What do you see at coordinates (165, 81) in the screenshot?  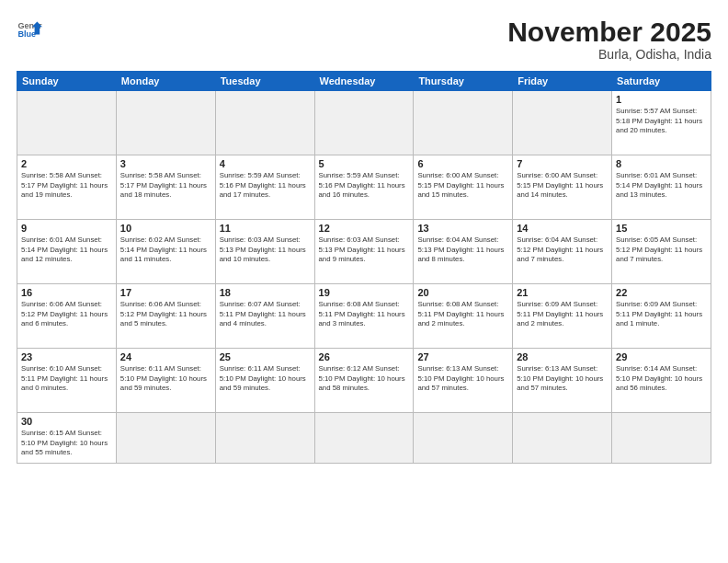 I see `header-monday: Monday` at bounding box center [165, 81].